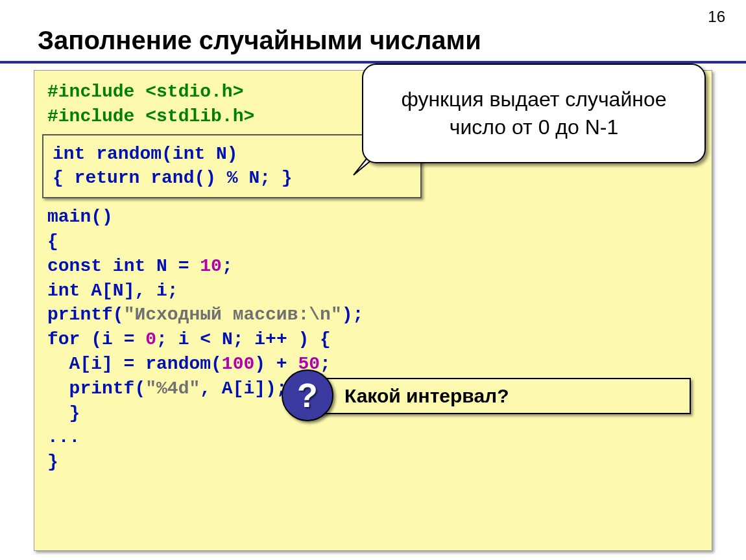 This screenshot has height=560, width=746. Describe the element at coordinates (496, 396) in the screenshot. I see `question-box: Какой интервал?` at that location.